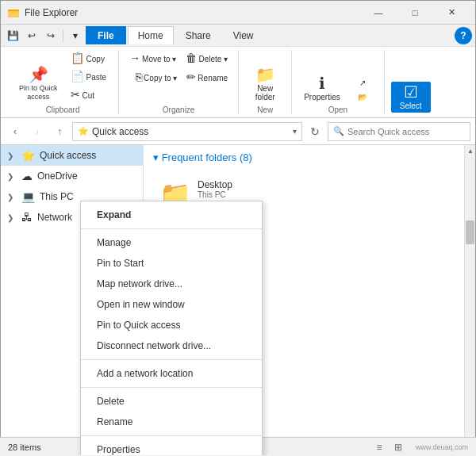 This screenshot has width=476, height=456. Describe the element at coordinates (171, 215) in the screenshot. I see `context-menu-expand: Expand` at that location.